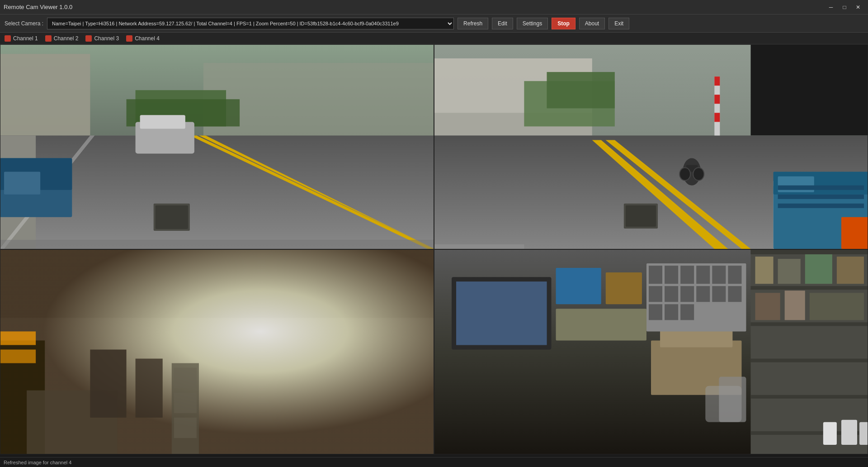 The height and width of the screenshot is (467, 868). Describe the element at coordinates (434, 38) in the screenshot. I see `channels-bar: Channel 1 Channel 2 Channel 3 Channel 4` at that location.